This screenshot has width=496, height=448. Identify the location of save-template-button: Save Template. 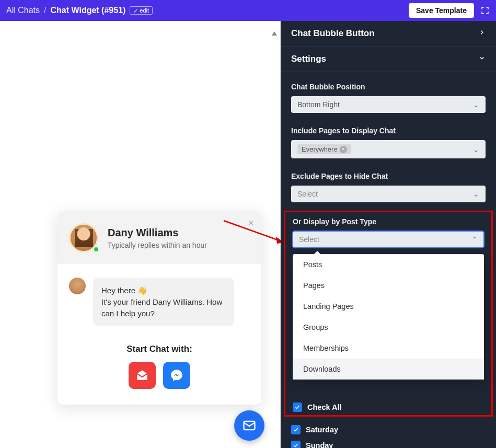
(441, 10).